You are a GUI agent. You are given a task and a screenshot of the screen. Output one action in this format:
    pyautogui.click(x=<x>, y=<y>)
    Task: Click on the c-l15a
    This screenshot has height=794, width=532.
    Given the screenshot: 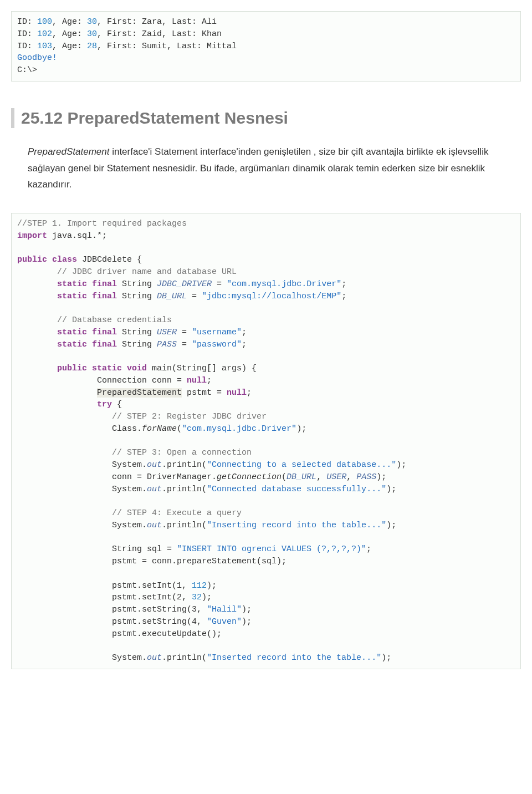 What is the action you would take?
    pyautogui.click(x=57, y=393)
    